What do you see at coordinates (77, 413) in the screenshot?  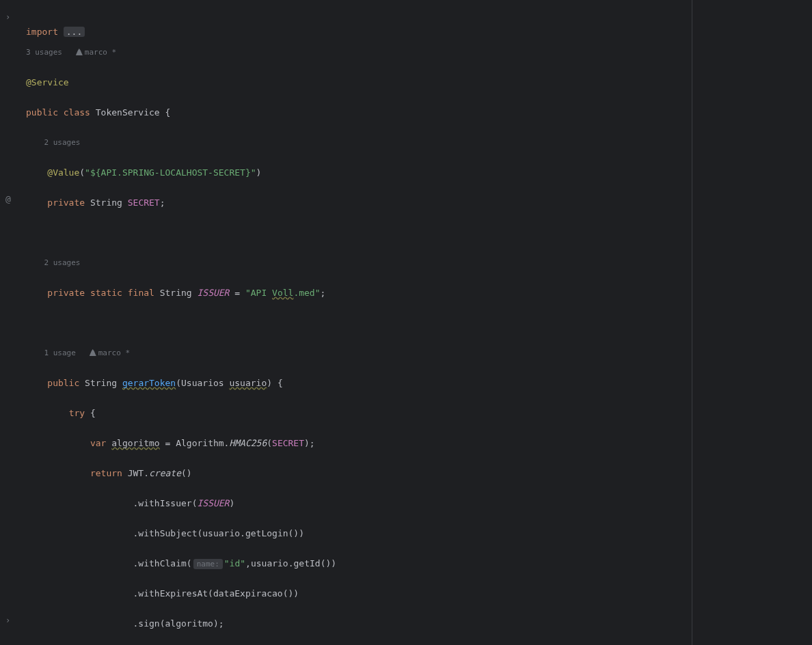 I see `keyword-try: try` at bounding box center [77, 413].